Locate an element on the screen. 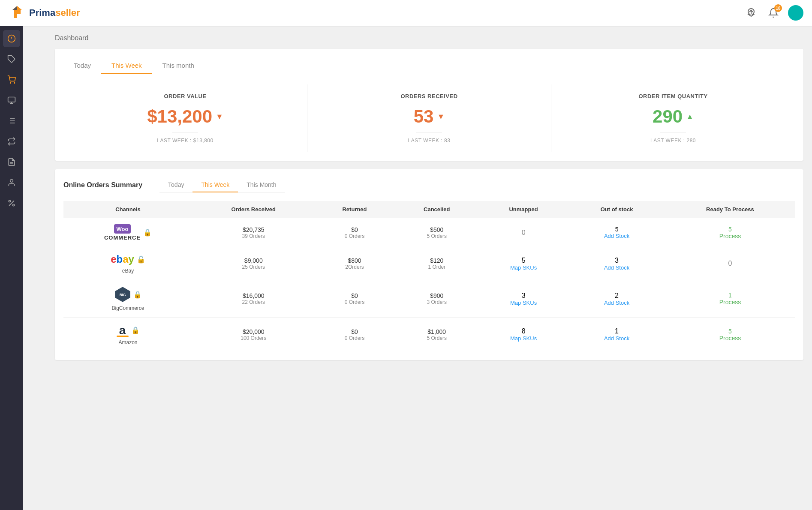 The height and width of the screenshot is (510, 812). summary-title: Online Orders Summary is located at coordinates (103, 185).